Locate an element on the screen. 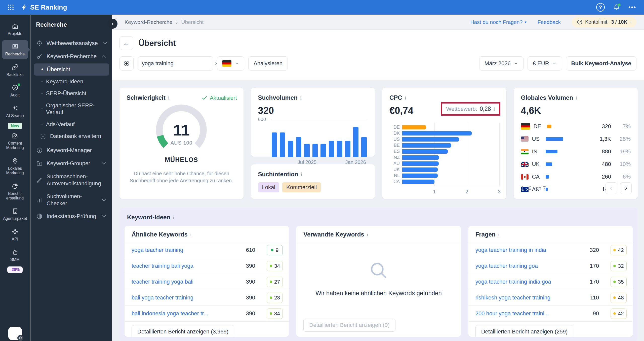 This screenshot has height=341, width=644. similar-keyword-row: yoga teacher training6109 is located at coordinates (207, 250).